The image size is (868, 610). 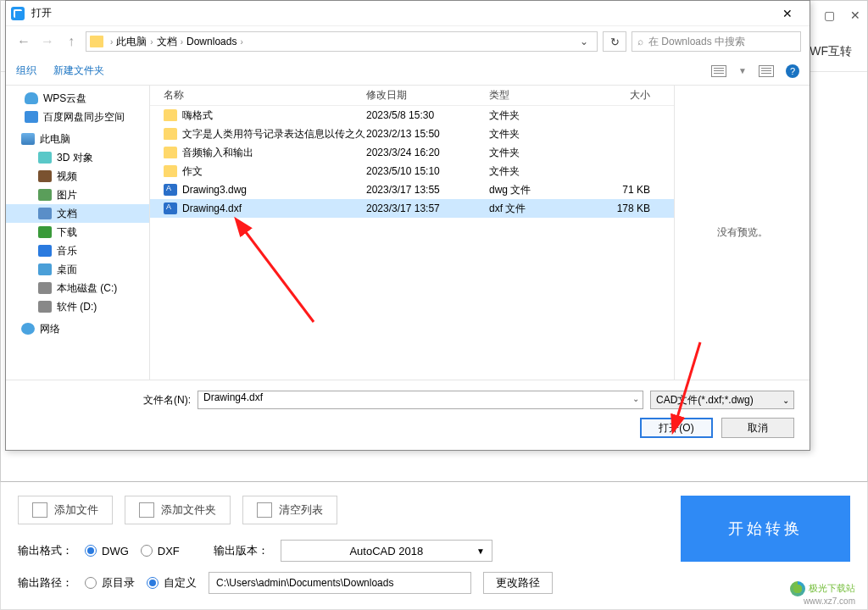 What do you see at coordinates (86, 288) in the screenshot?
I see `sidebar-item-label: 本地磁盘 (C:)` at bounding box center [86, 288].